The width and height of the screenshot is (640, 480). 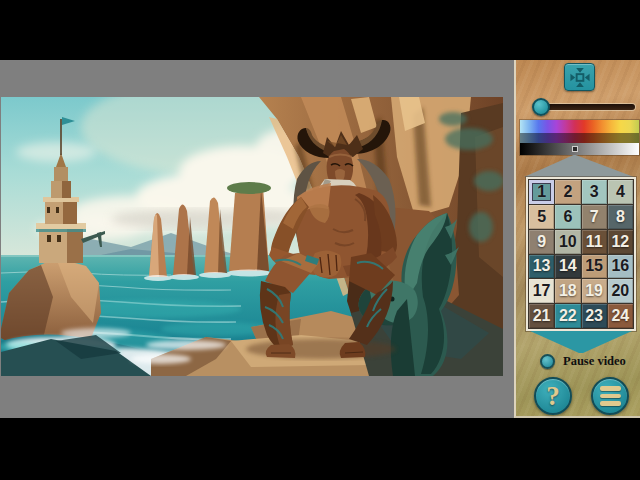 I want to click on grayscale-marker, so click(x=575, y=149).